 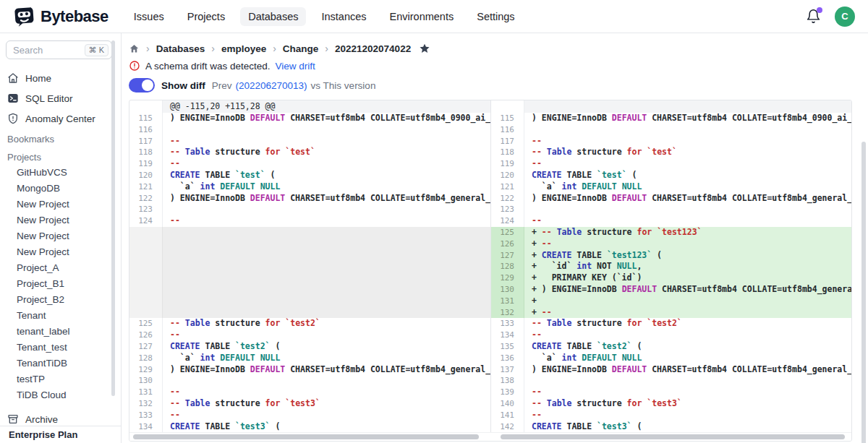 I want to click on schema-drift-alert: A schema drift was detected. View drift, so click(x=490, y=66).